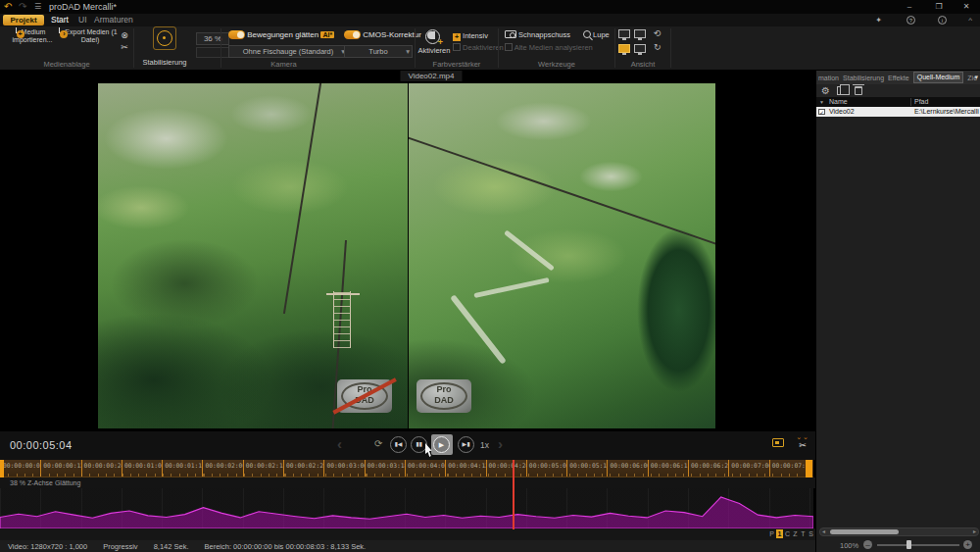 The height and width of the screenshot is (552, 980). What do you see at coordinates (90, 36) in the screenshot?
I see `export-media-button: › Export Medien (1 Datei)` at bounding box center [90, 36].